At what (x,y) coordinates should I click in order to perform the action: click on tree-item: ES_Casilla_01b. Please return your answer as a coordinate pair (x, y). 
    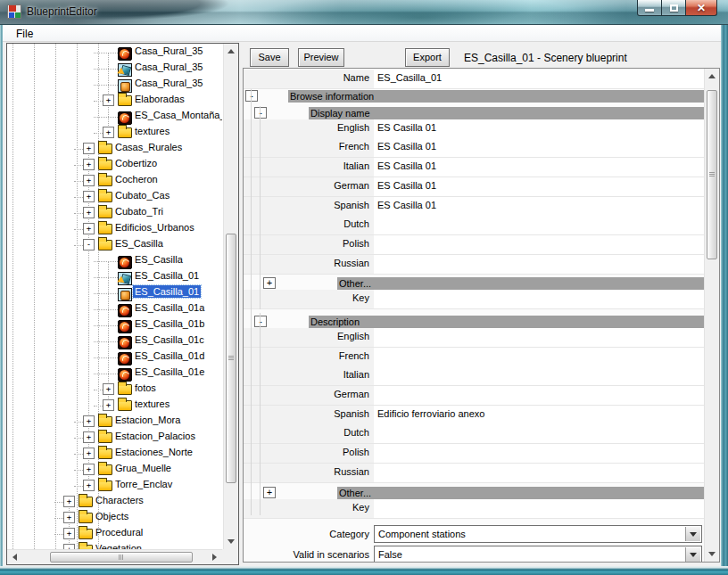
    Looking at the image, I should click on (114, 325).